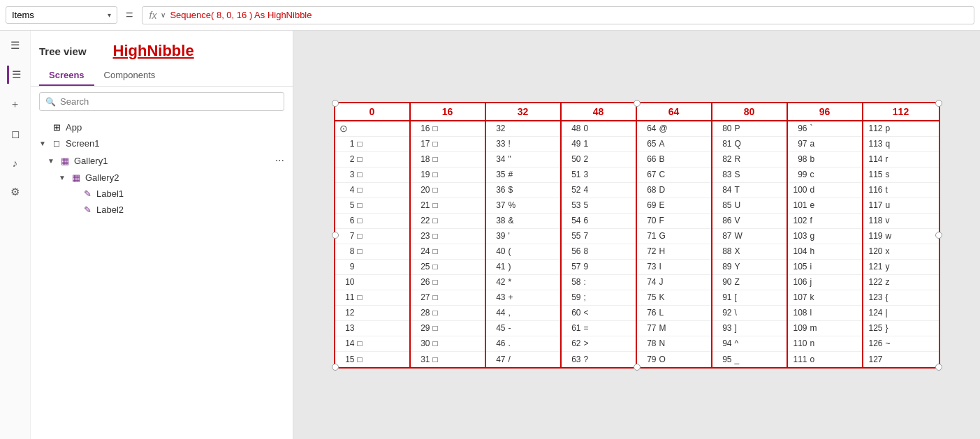  Describe the element at coordinates (162, 194) in the screenshot. I see `tree-item-label1: ✎ Label1` at that location.